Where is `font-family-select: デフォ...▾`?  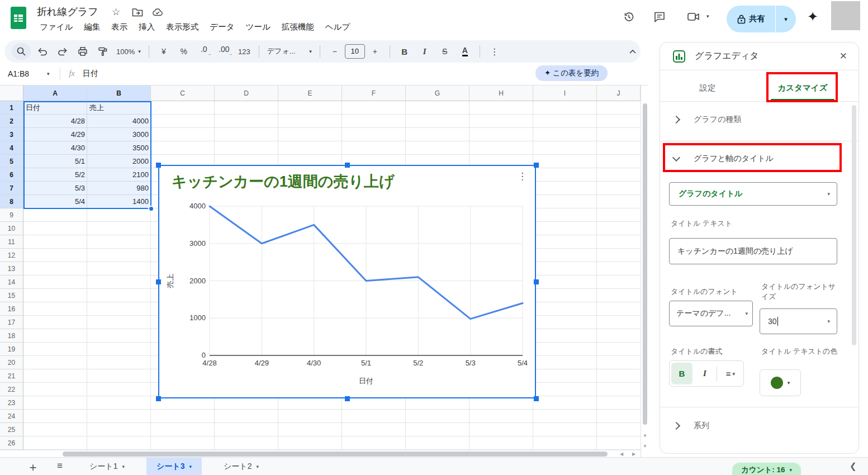 font-family-select: デフォ...▾ is located at coordinates (290, 51).